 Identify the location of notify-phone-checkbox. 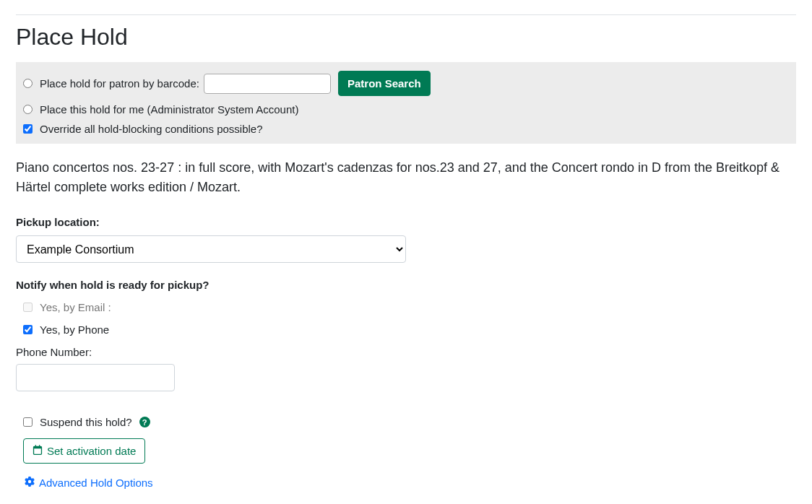
(27, 329).